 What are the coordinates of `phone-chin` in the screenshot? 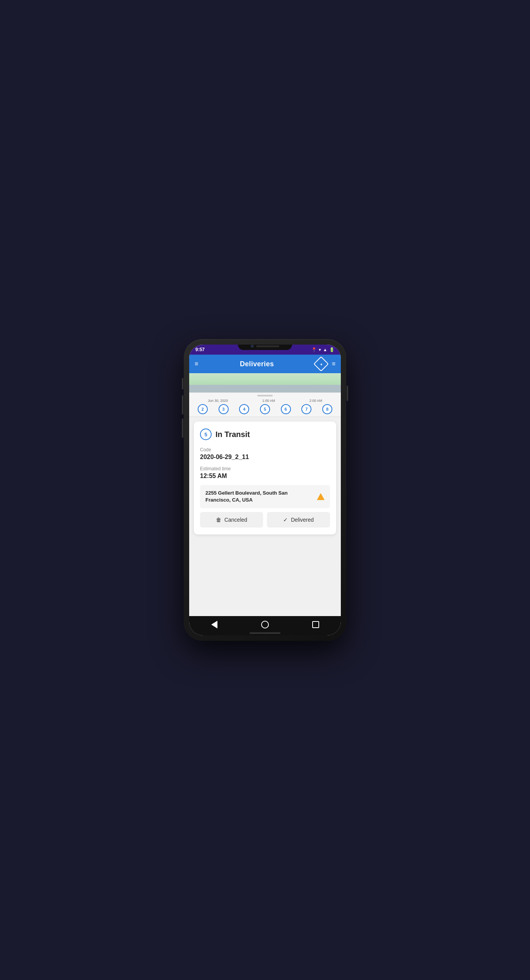 It's located at (265, 633).